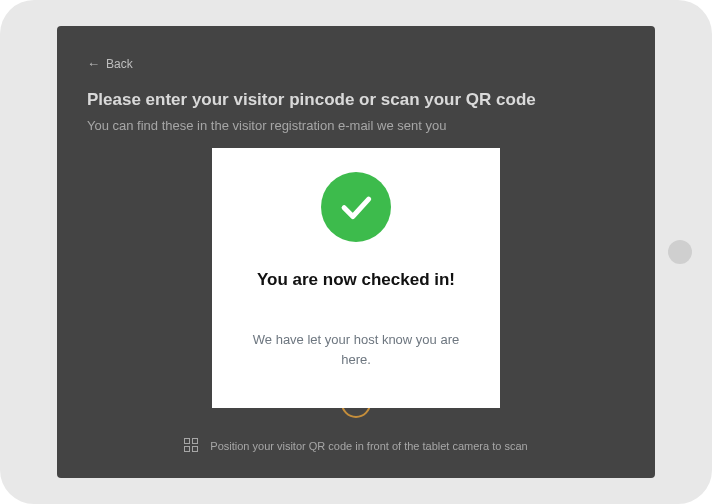 The width and height of the screenshot is (712, 504). I want to click on home-button, so click(680, 252).